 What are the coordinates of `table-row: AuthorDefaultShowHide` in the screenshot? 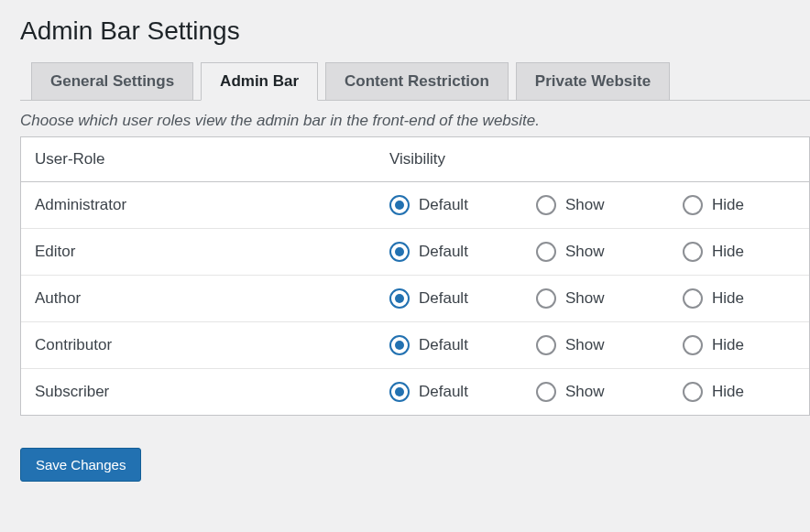 It's located at (415, 299).